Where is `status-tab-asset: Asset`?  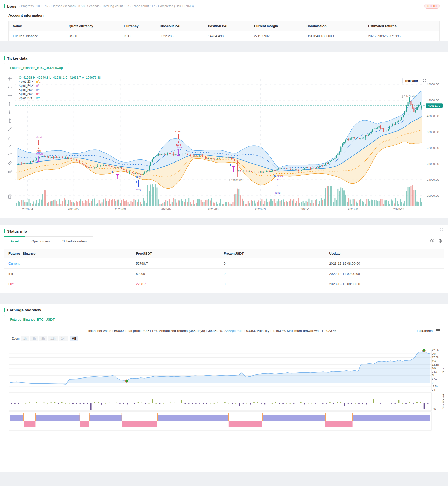 status-tab-asset: Asset is located at coordinates (15, 241).